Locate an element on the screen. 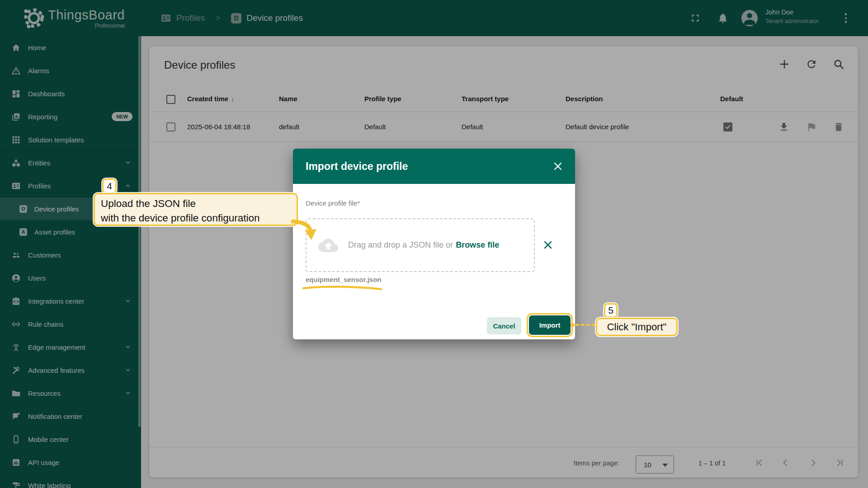 This screenshot has width=868, height=488. cancel-button: Cancel is located at coordinates (504, 326).